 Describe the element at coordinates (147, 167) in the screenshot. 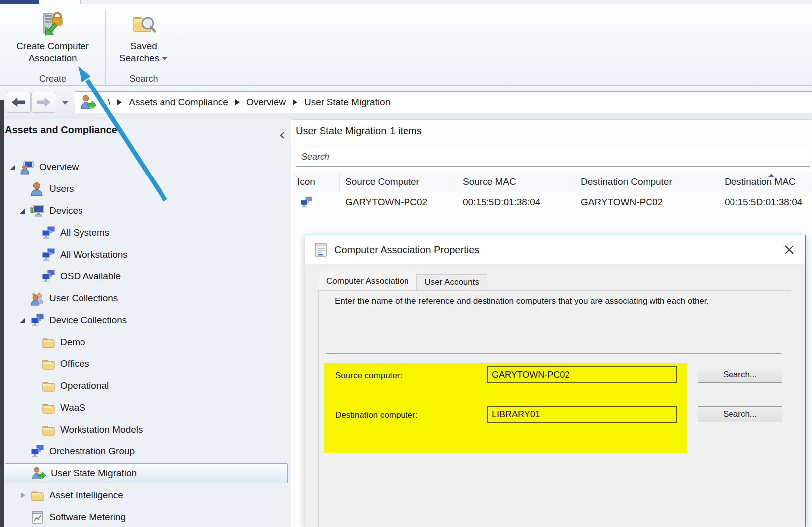

I see `sidebar-item-overview: Overview` at that location.